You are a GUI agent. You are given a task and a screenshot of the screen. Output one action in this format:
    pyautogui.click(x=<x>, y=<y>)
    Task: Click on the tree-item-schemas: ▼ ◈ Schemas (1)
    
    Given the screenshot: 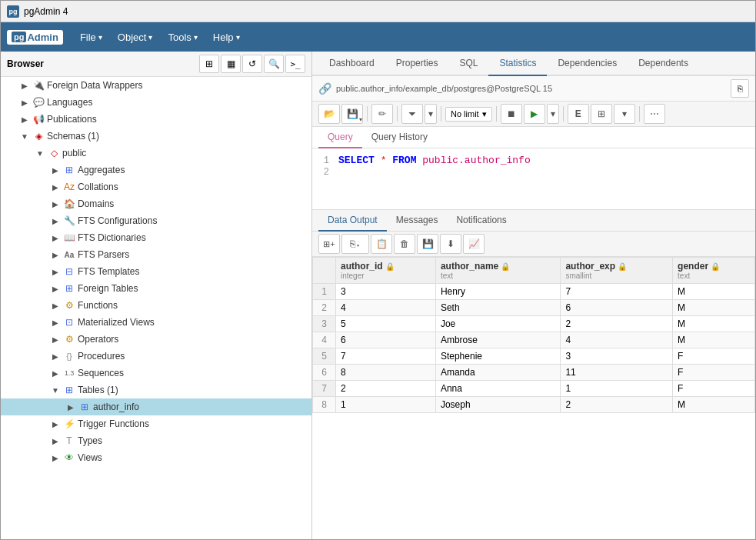 What is the action you would take?
    pyautogui.click(x=156, y=136)
    